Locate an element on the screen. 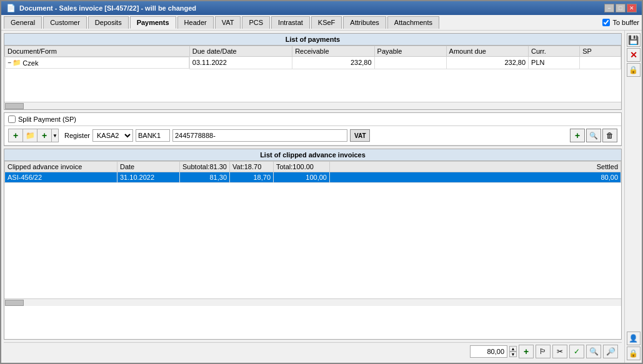 The image size is (643, 364). tab-list: General Customer Deposits Payments Heade… is located at coordinates (222, 22).